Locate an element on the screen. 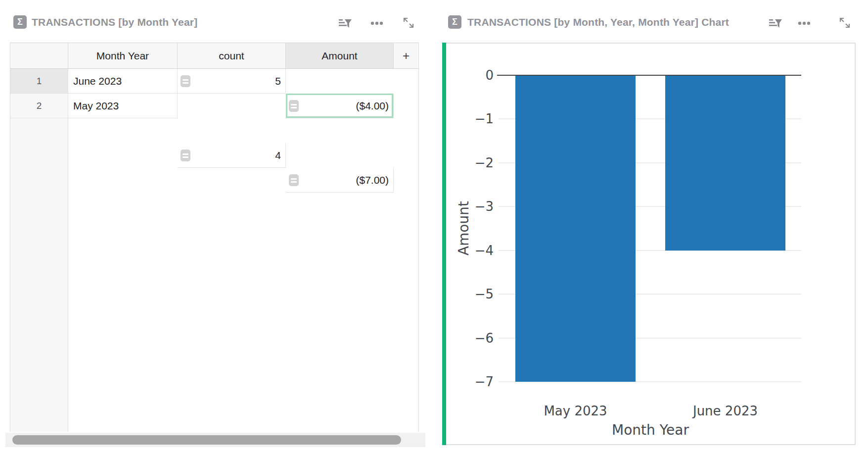  row-number: 2 is located at coordinates (40, 106).